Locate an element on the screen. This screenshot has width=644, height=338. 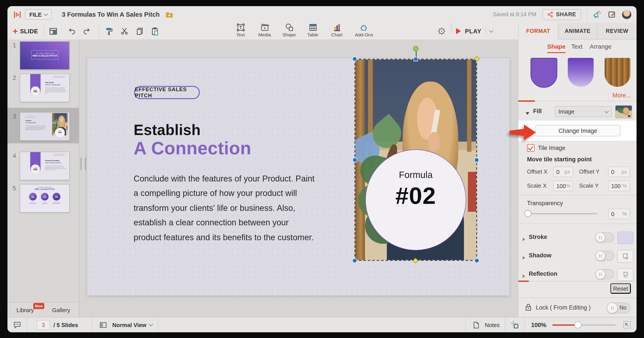
app-logo-icon is located at coordinates (17, 15).